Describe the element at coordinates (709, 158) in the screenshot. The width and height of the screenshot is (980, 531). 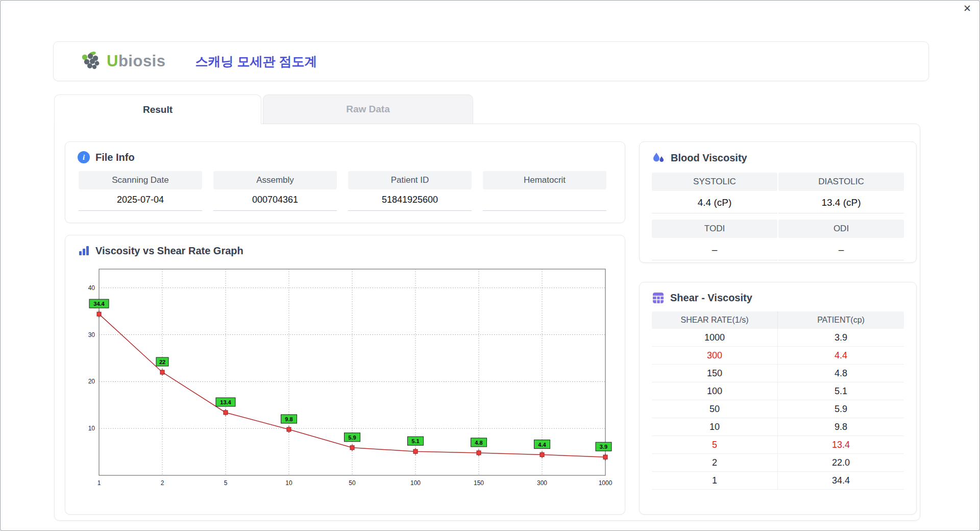
I see `blood-viscosity-title: Blood Viscosity` at that location.